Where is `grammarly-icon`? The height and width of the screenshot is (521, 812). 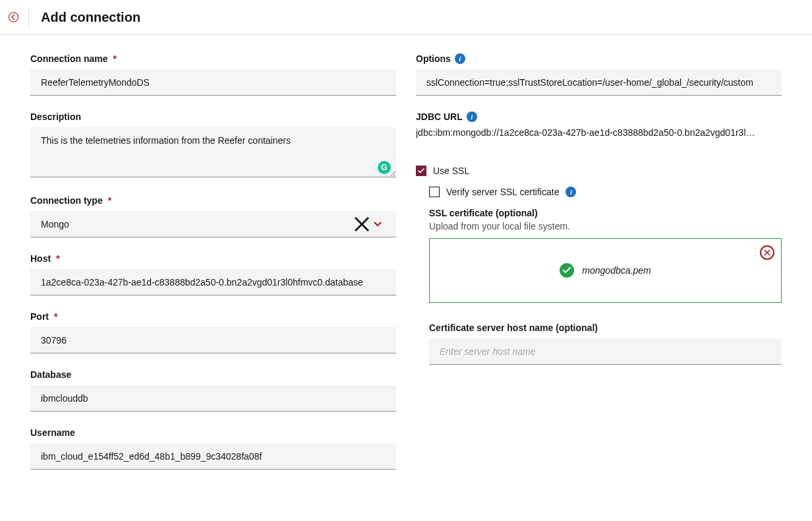 grammarly-icon is located at coordinates (384, 168).